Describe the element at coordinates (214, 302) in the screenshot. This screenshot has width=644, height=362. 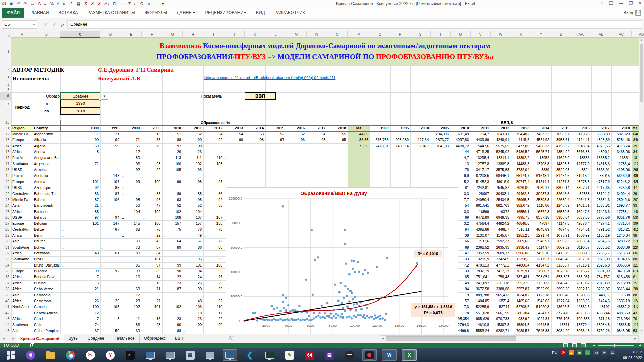
I see `cell-edu-2012: 52` at that location.